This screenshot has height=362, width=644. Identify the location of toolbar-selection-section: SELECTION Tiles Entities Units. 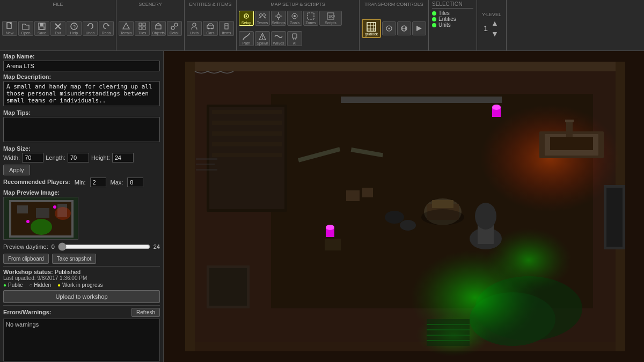
(453, 25).